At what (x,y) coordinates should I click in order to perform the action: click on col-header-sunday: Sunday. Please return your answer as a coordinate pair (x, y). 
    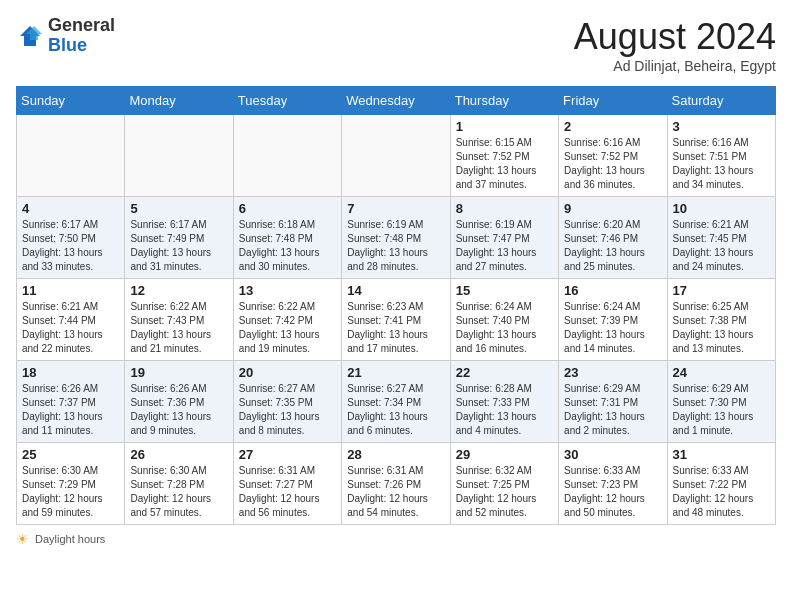
    Looking at the image, I should click on (71, 101).